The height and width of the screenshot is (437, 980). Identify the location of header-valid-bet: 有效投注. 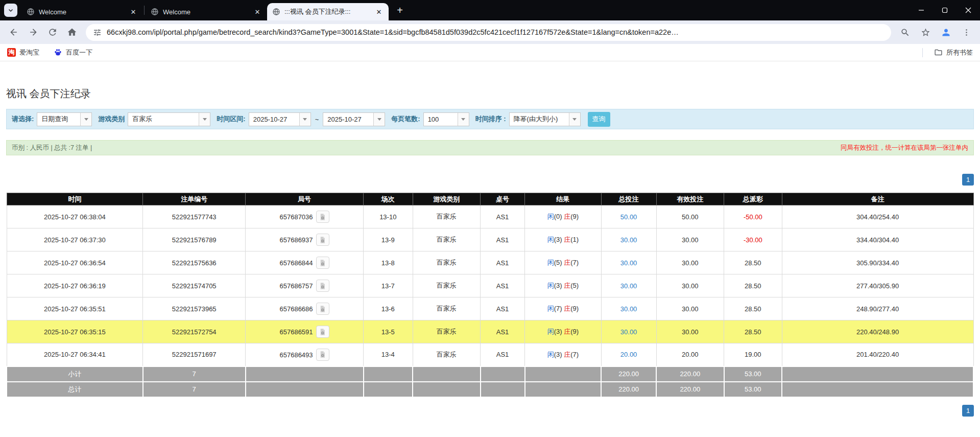
(690, 199).